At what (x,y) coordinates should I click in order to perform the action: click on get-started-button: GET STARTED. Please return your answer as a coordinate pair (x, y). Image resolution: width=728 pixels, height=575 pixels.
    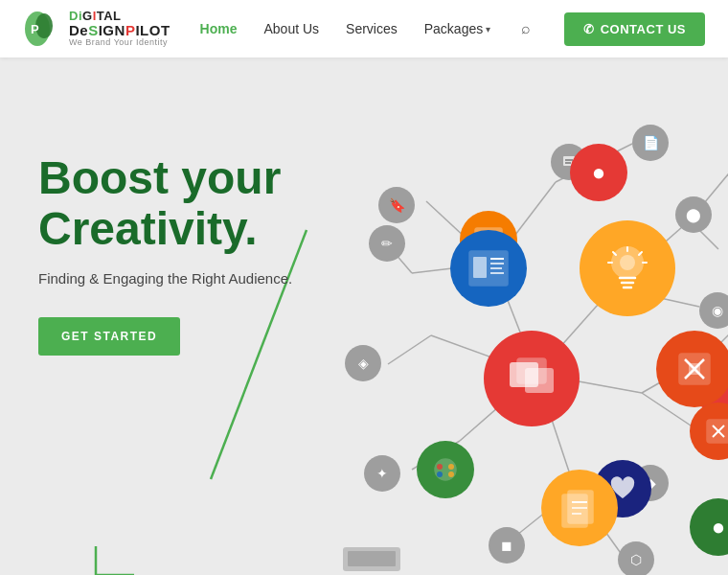
    Looking at the image, I should click on (109, 336).